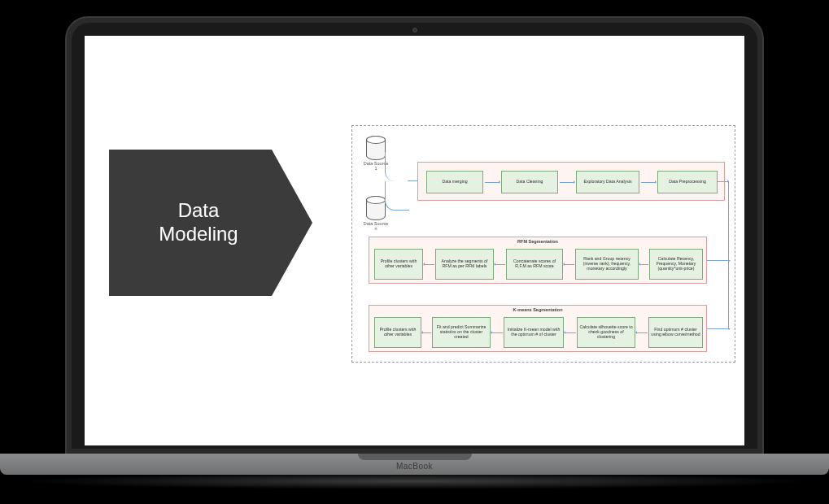 This screenshot has width=829, height=504. I want to click on slide-title: Data Modeling, so click(199, 223).